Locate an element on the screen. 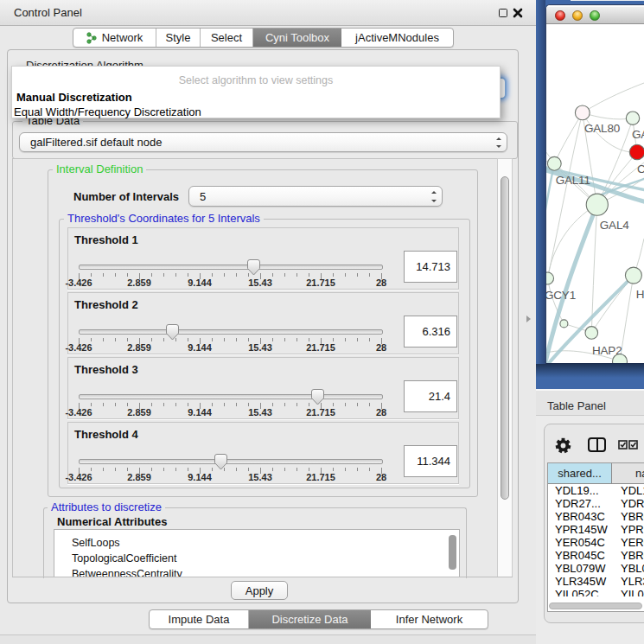  svg-text: C is located at coordinates (641, 169).